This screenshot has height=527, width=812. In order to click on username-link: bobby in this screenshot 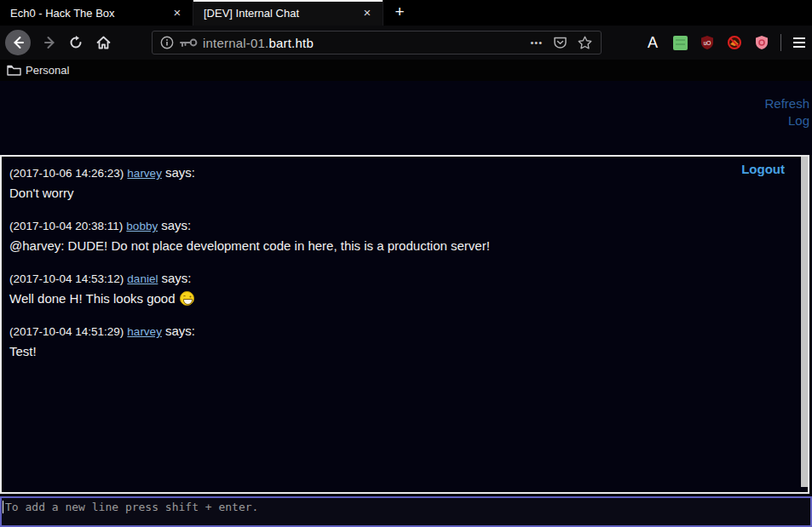, I will do `click(141, 226)`.